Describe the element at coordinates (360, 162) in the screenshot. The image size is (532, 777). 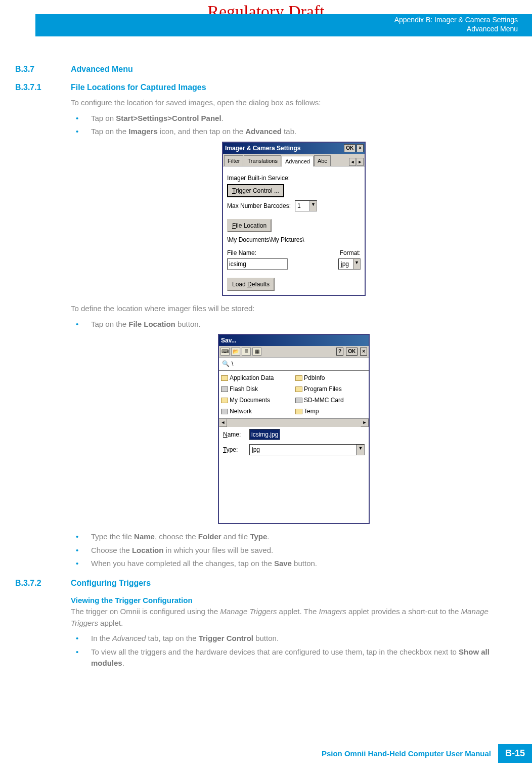
I see `tab-scroll-right: ►` at that location.